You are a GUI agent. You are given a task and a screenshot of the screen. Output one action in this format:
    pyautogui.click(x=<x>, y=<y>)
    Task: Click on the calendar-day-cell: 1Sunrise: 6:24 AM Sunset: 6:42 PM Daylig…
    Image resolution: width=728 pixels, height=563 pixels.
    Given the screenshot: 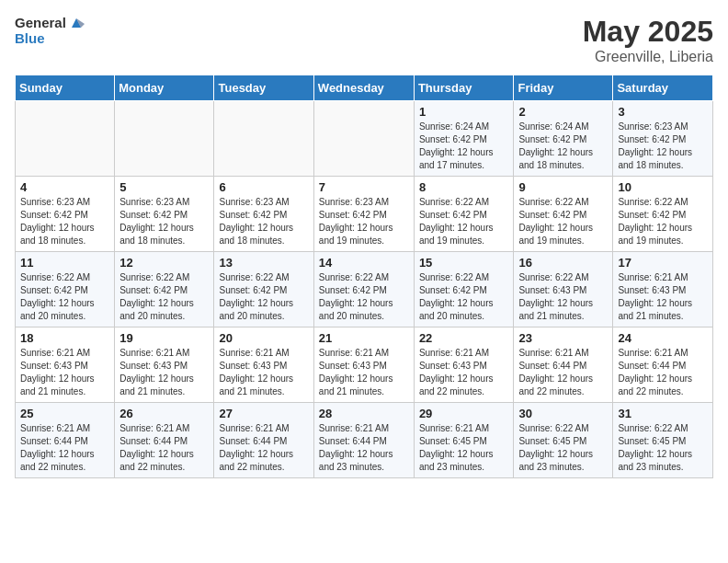 What is the action you would take?
    pyautogui.click(x=463, y=139)
    